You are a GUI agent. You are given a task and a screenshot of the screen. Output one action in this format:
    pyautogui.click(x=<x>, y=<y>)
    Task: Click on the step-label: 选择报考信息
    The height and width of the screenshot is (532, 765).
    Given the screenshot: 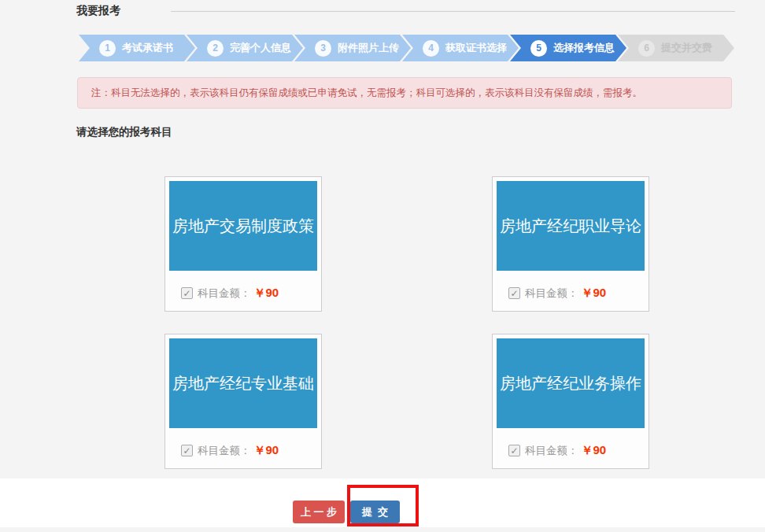 What is the action you would take?
    pyautogui.click(x=584, y=48)
    